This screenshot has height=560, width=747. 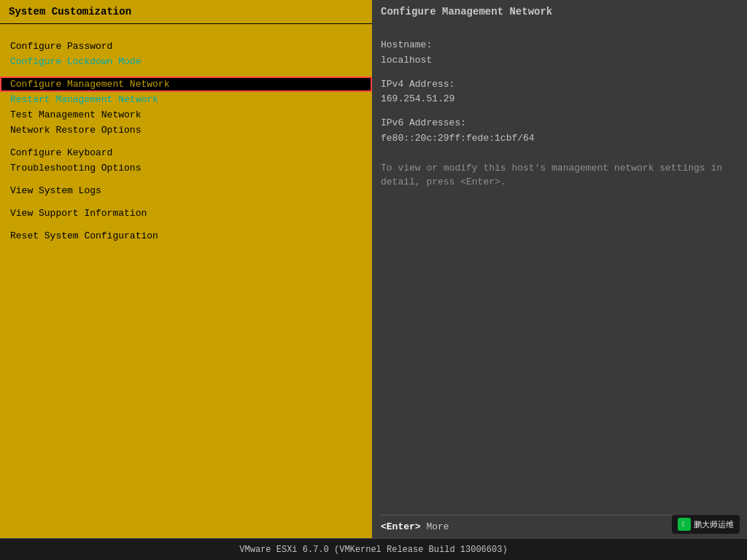 What do you see at coordinates (186, 12) in the screenshot?
I see `left-panel-header: System Customization` at bounding box center [186, 12].